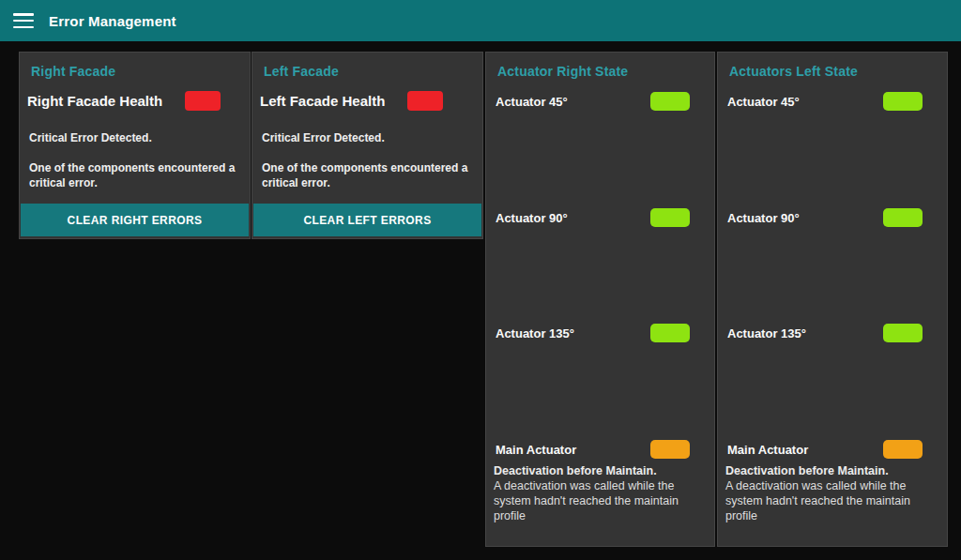 This screenshot has width=961, height=560. What do you see at coordinates (368, 219) in the screenshot?
I see `clear-left-errors-button: CLEAR LEFT ERRORS` at bounding box center [368, 219].